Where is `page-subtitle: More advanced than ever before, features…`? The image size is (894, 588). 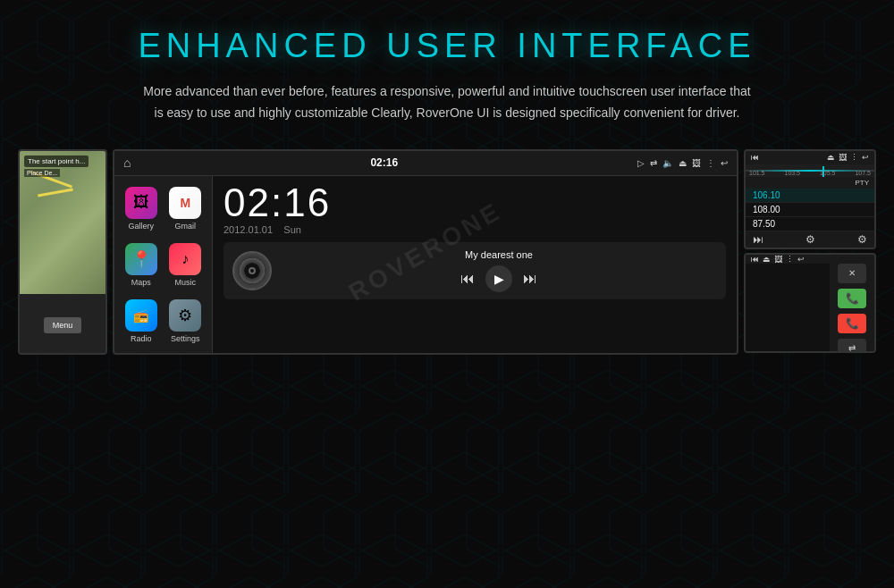
page-subtitle: More advanced than ever before, features… is located at coordinates (447, 103).